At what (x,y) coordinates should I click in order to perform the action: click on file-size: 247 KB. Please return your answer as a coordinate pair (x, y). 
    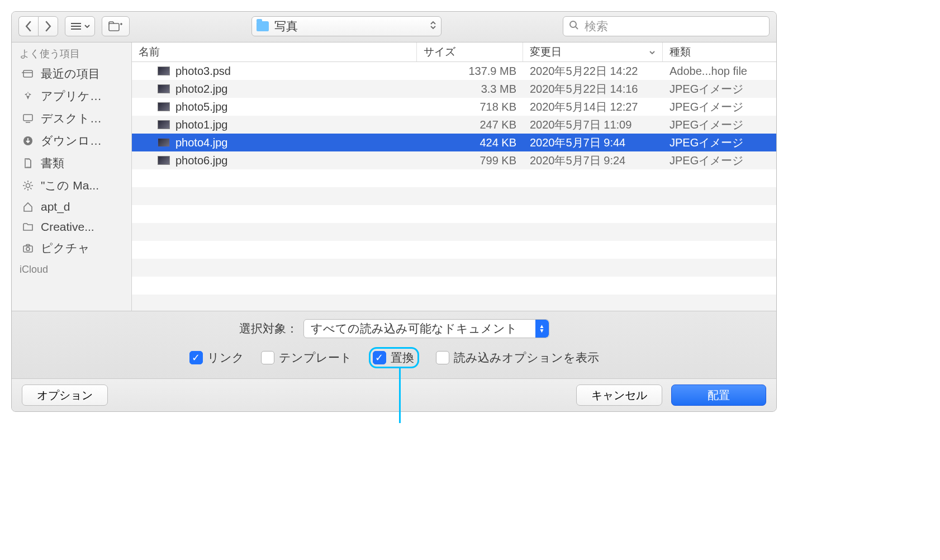
    Looking at the image, I should click on (470, 125).